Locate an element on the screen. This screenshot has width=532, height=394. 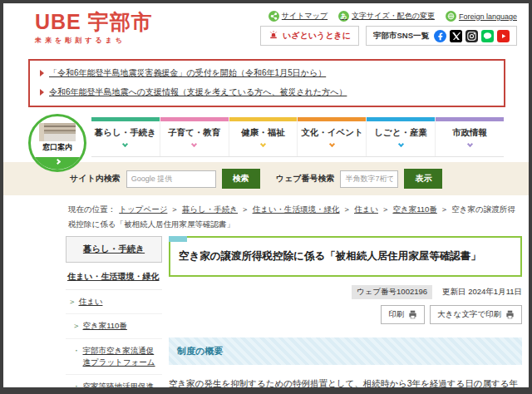
text-size-label: 文字サイズ・配色の変更 is located at coordinates (393, 17).